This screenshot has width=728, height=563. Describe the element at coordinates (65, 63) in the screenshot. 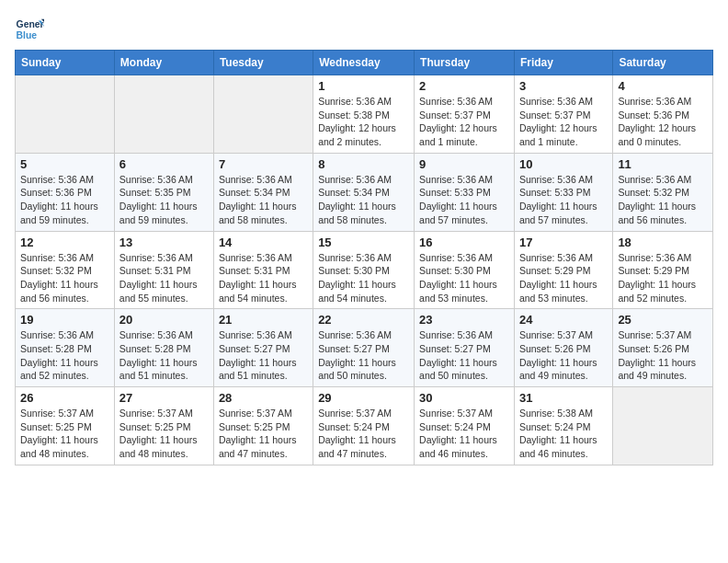

I see `dow-header: Sunday` at that location.